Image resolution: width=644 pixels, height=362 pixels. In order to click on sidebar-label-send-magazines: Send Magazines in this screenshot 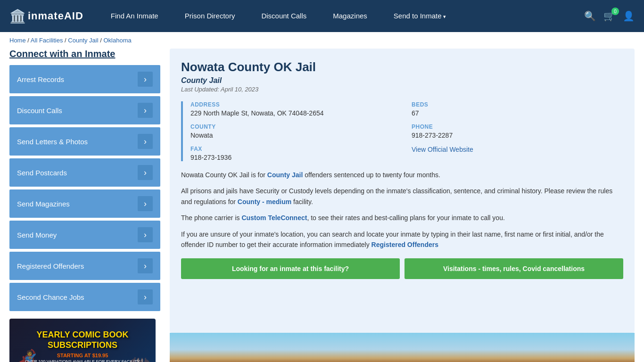, I will do `click(43, 204)`.